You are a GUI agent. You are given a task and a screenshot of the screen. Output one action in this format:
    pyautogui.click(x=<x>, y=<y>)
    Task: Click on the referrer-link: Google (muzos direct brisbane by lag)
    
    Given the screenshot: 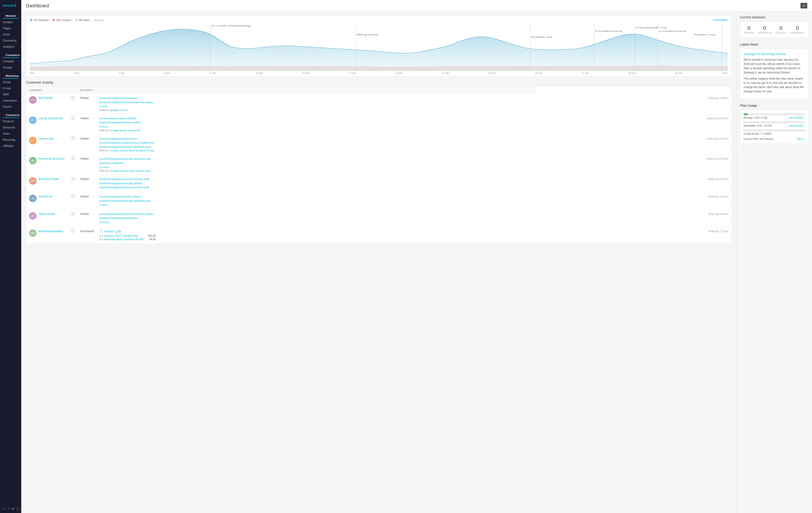 What is the action you would take?
    pyautogui.click(x=132, y=150)
    